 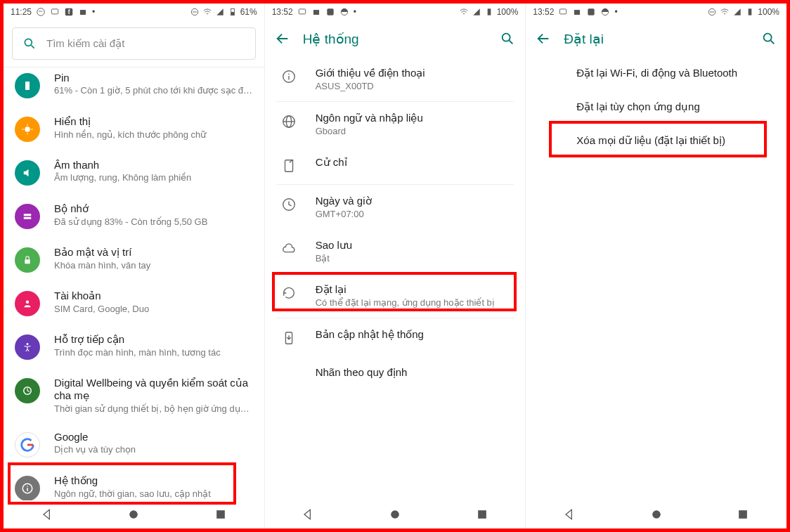 I want to click on facebook-icon: f, so click(x=69, y=12).